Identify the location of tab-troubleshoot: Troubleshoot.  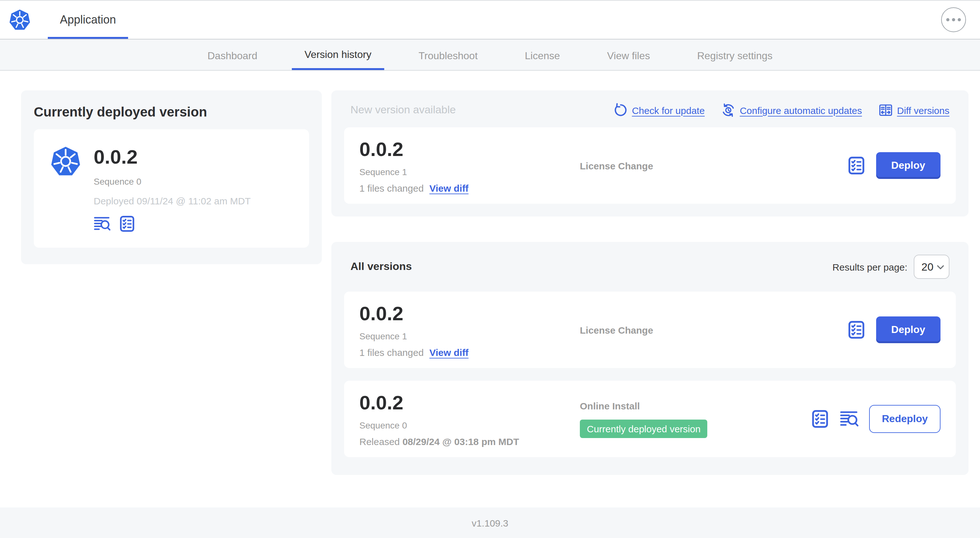
(448, 55).